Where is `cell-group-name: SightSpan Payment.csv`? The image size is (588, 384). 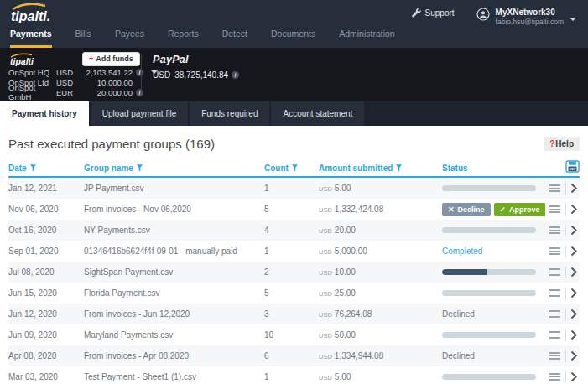 cell-group-name: SightSpan Payment.csv is located at coordinates (174, 272).